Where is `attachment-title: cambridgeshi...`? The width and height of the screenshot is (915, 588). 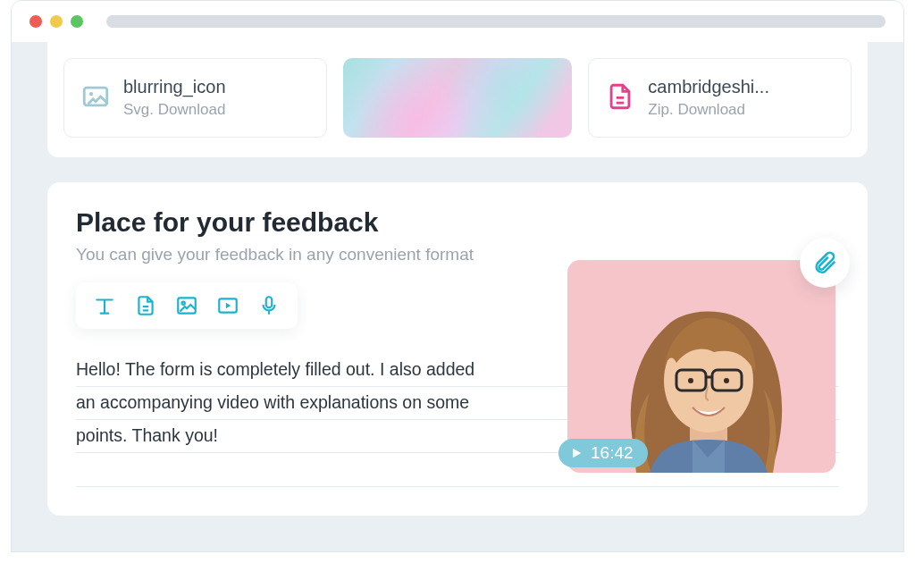
attachment-title: cambridgeshi... is located at coordinates (742, 88).